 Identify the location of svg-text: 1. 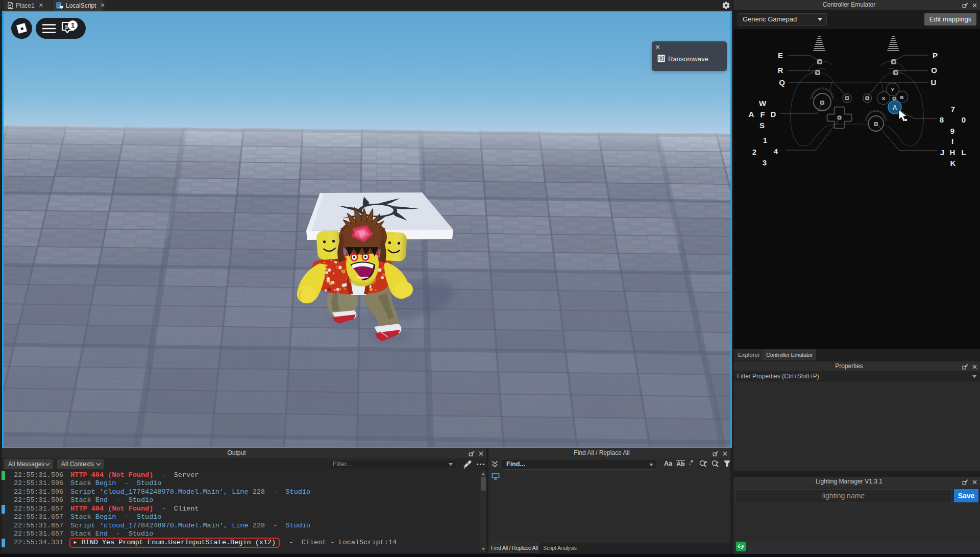
(765, 140).